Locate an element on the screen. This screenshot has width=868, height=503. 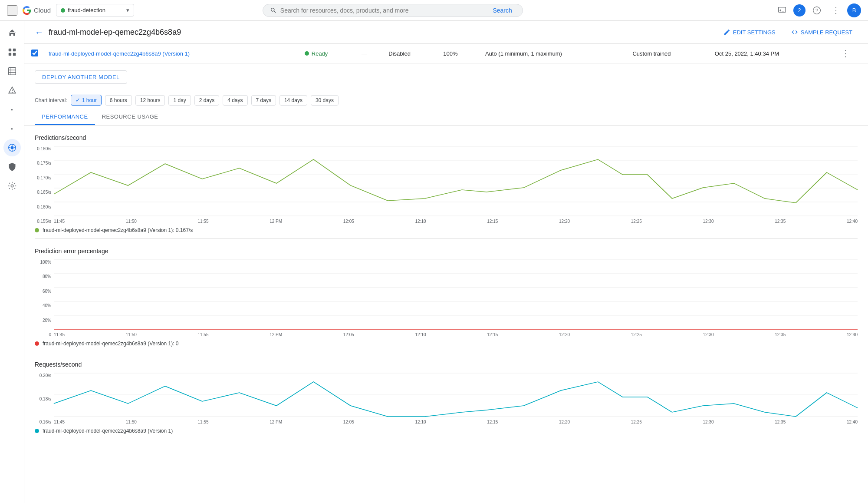
predictions-yaxis: 0.180/s 0.175/s 0.170/s 0.165/s 0.160/s … is located at coordinates (44, 185).